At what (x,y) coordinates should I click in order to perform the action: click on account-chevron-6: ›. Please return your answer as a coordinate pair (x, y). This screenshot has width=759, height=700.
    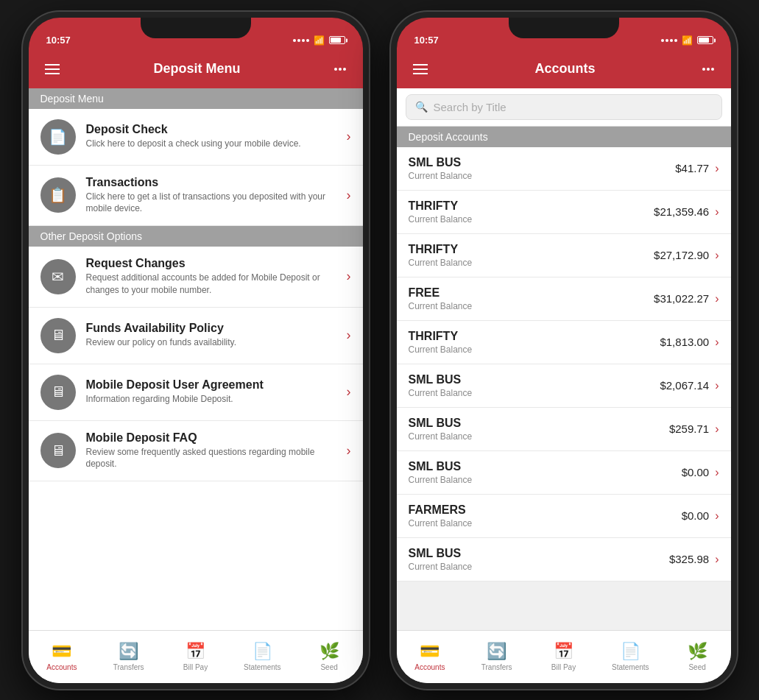
    Looking at the image, I should click on (717, 429).